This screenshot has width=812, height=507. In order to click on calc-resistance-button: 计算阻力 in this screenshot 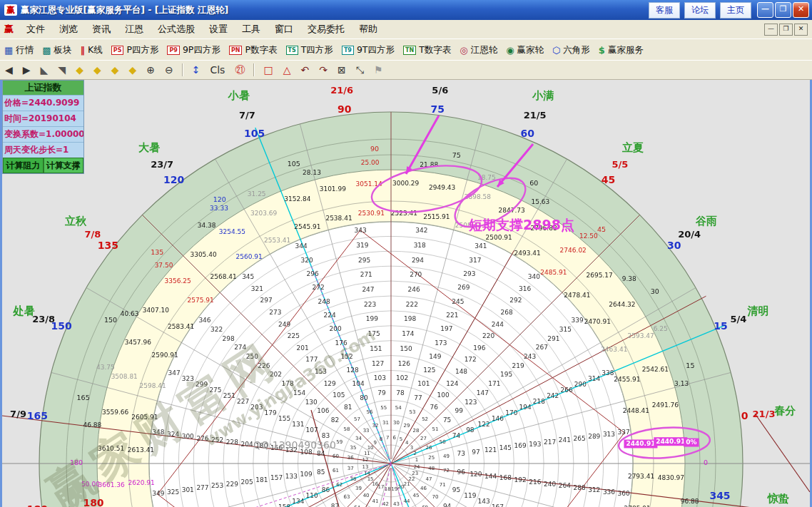, I will do `click(23, 165)`.